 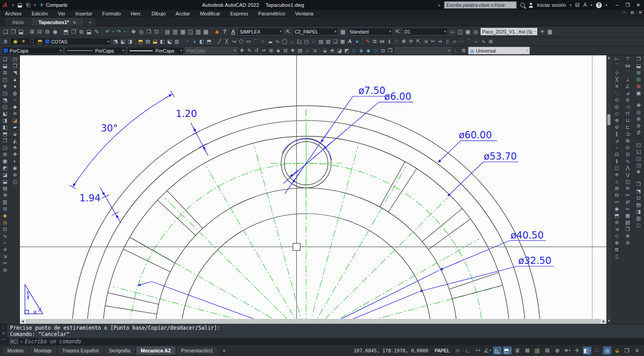 What do you see at coordinates (639, 132) in the screenshot?
I see `tool-icon: ⇵` at bounding box center [639, 132].